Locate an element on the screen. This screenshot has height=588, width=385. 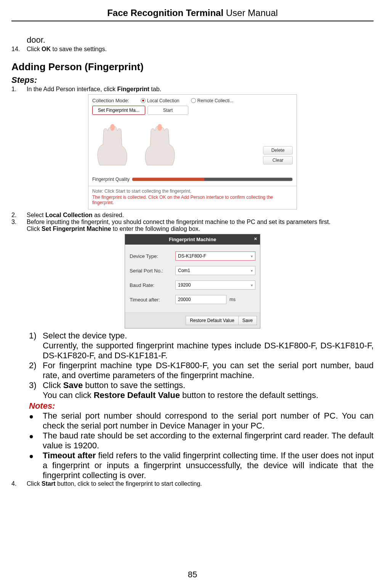
sub-1-text: Select the device type. is located at coordinates (208, 336).